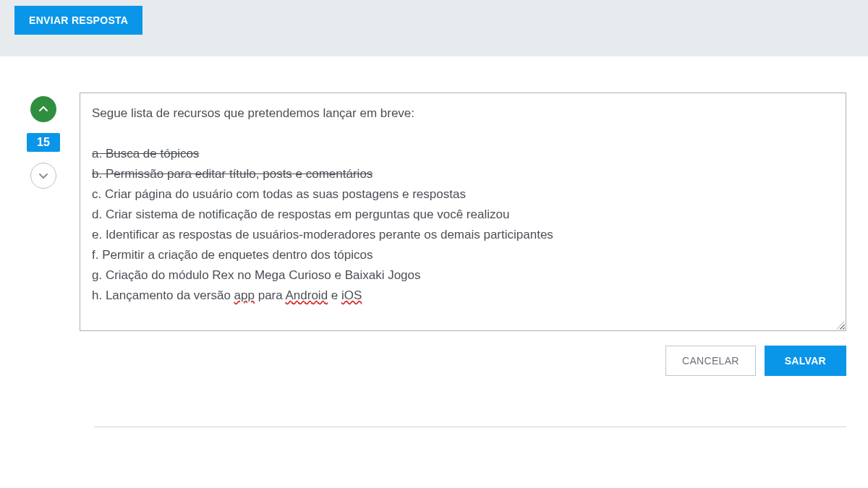 This screenshot has width=868, height=488. What do you see at coordinates (840, 325) in the screenshot?
I see `resize-handle-icon` at bounding box center [840, 325].